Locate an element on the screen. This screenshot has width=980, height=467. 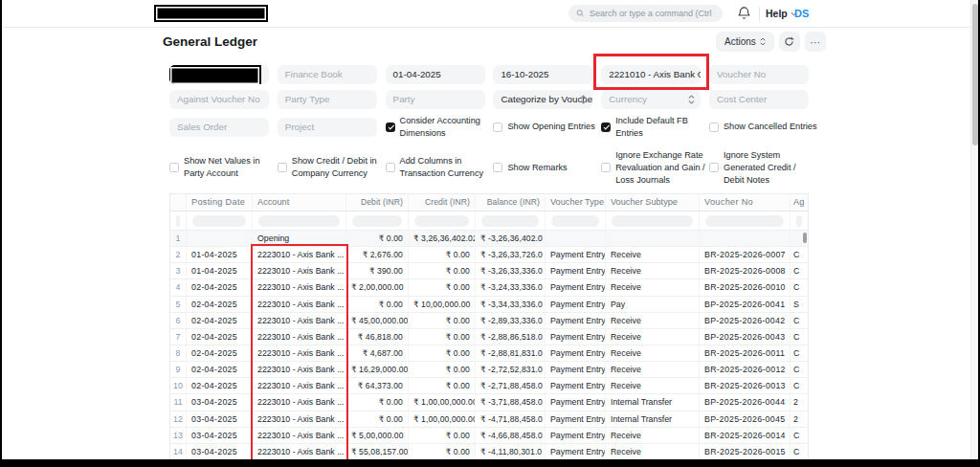
company-filter is located at coordinates (219, 75).